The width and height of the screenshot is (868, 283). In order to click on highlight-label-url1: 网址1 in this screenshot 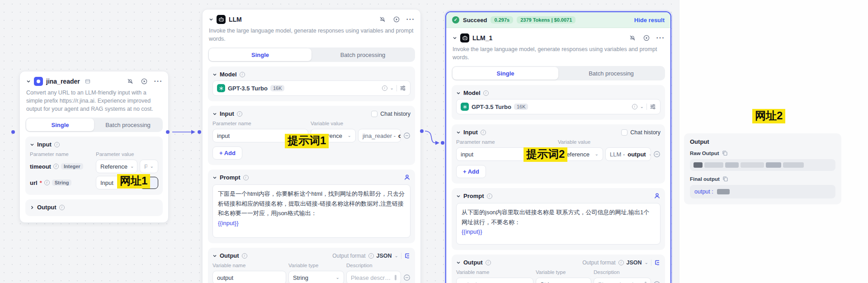, I will do `click(134, 181)`.